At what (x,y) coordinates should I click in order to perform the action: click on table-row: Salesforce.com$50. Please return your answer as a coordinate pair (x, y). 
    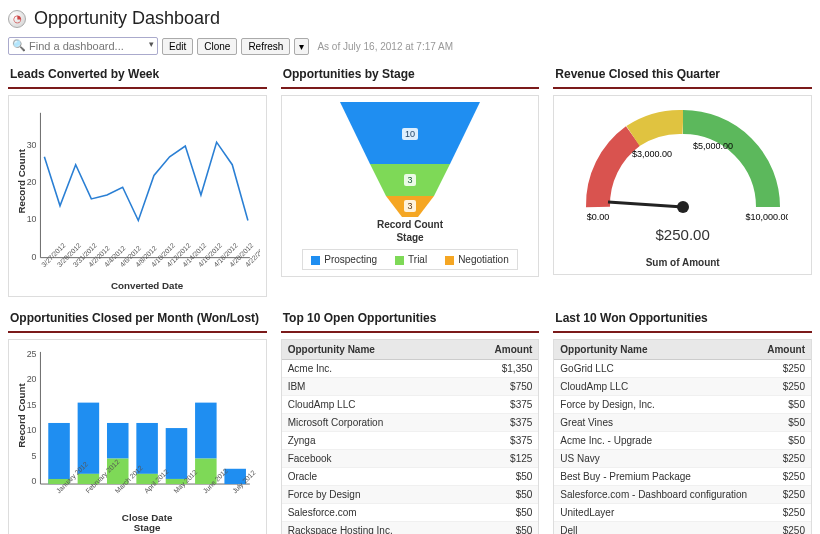
    Looking at the image, I should click on (410, 513).